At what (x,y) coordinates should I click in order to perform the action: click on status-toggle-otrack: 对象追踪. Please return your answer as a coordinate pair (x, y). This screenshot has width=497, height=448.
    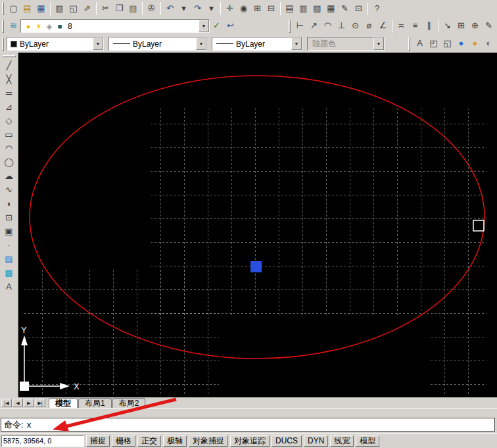
    Looking at the image, I should click on (250, 441).